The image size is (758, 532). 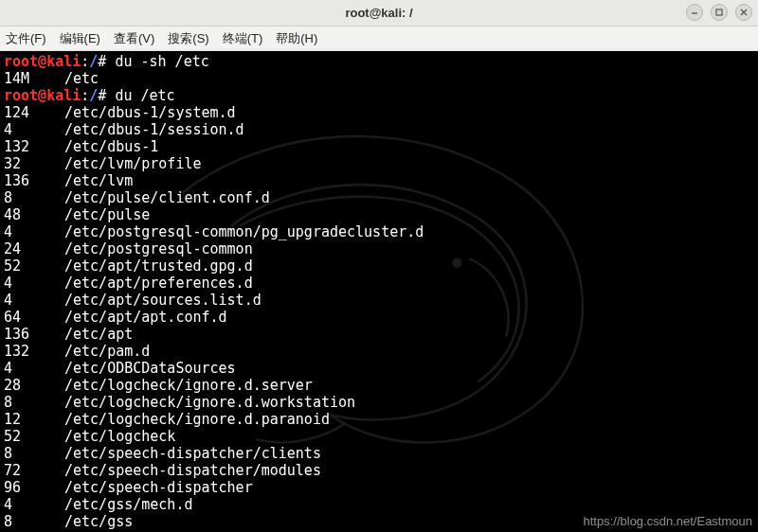 What do you see at coordinates (146, 317) in the screenshot?
I see `row-path: /etc/apt/apt.conf.d` at bounding box center [146, 317].